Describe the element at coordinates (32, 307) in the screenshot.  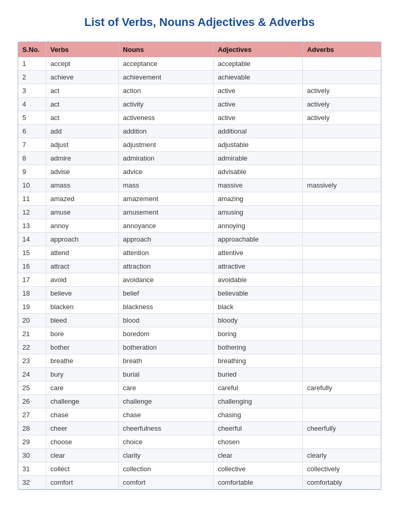
I see `cell-sno: 19` at that location.